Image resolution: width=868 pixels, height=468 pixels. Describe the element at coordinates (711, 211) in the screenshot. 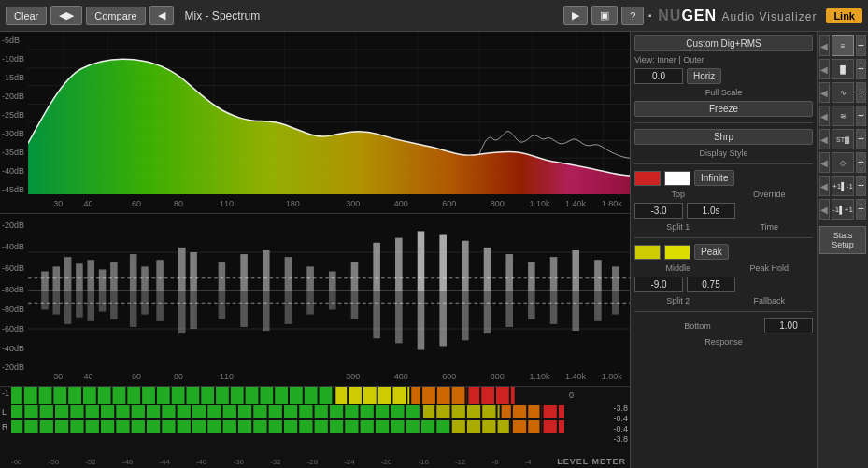

I see `time-input: 1.0s` at that location.